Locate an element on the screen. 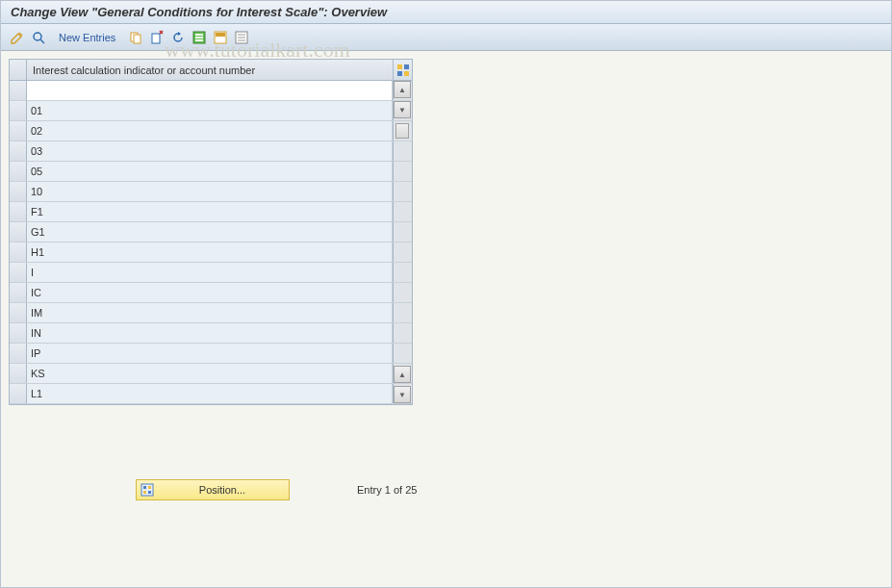  cell-value: H1 is located at coordinates (210, 252).